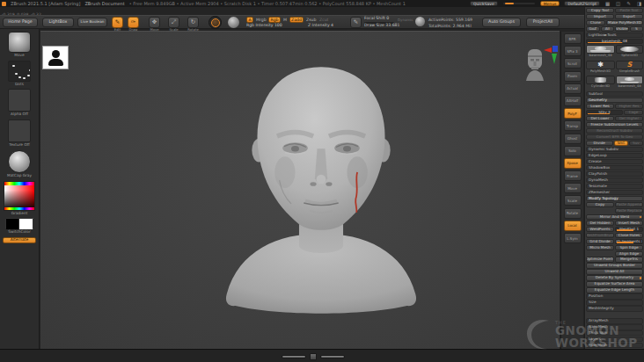  Describe the element at coordinates (625, 23) in the screenshot. I see `make-polymesh3d-button: Make PolyMesh3D` at that location.